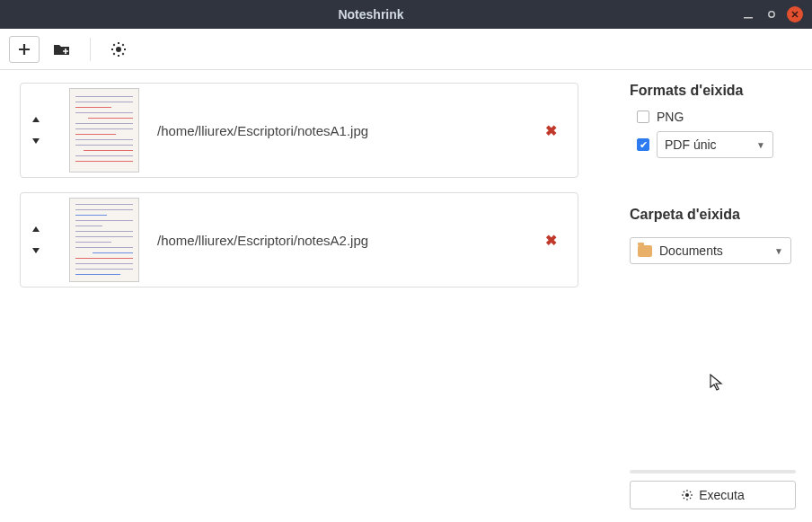  Describe the element at coordinates (722, 495) in the screenshot. I see `execute-label: Executa` at that location.